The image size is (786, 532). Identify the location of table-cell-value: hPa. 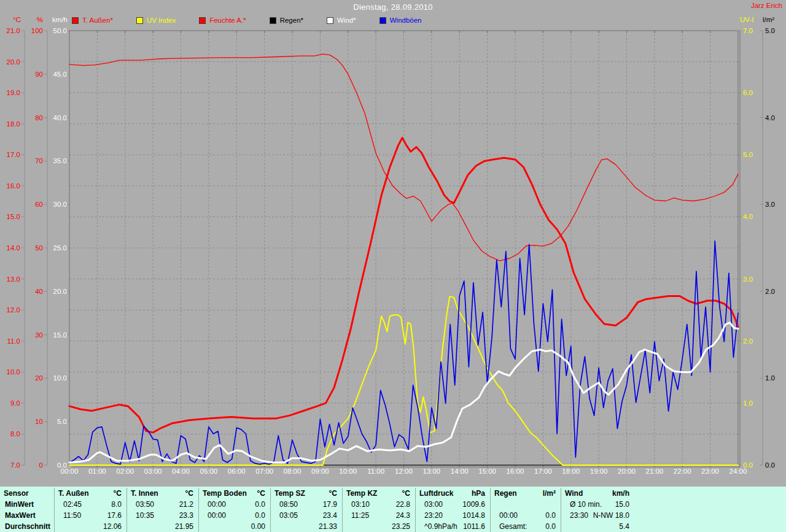
(478, 493).